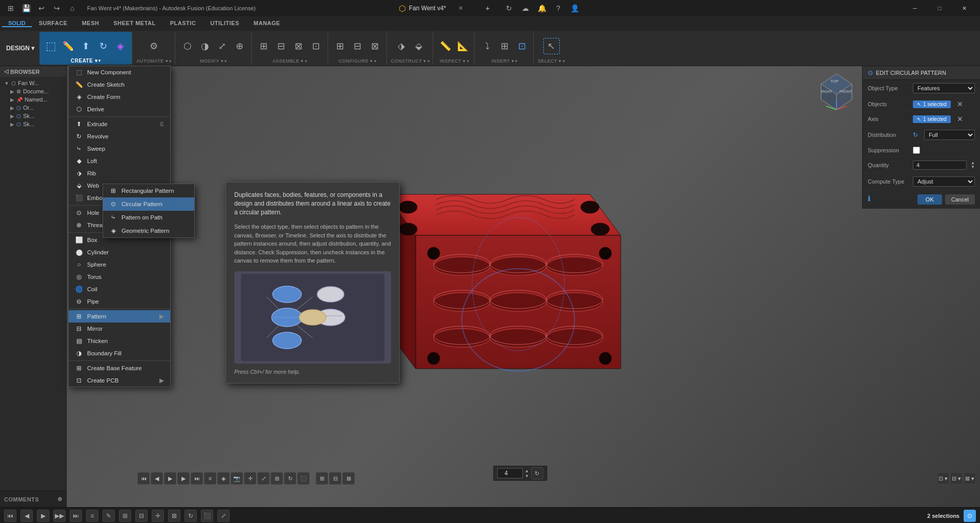  What do you see at coordinates (33, 108) in the screenshot?
I see `tree-item-or: ▶ ⬡ Or...` at bounding box center [33, 108].